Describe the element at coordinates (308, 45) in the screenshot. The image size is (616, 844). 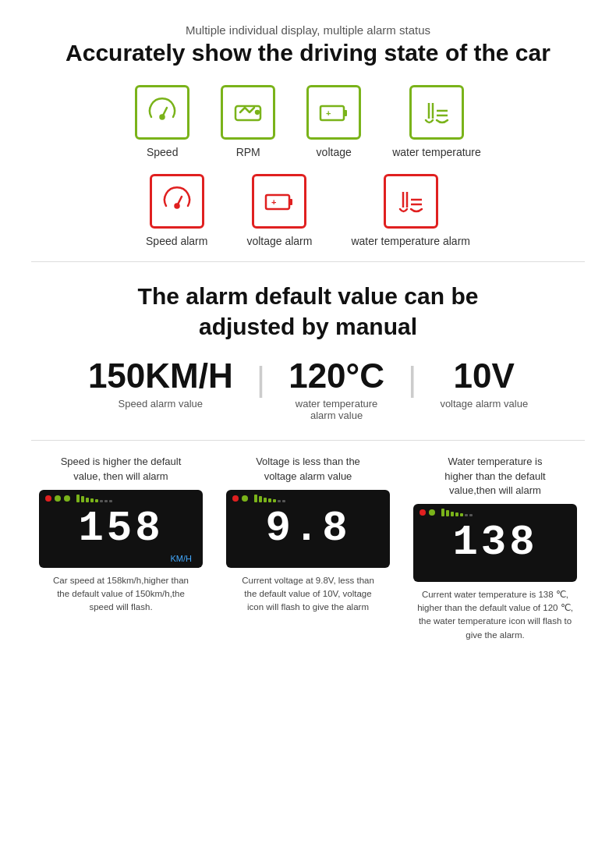
I see `section1-header: Multiple individual display, multiple al…` at that location.